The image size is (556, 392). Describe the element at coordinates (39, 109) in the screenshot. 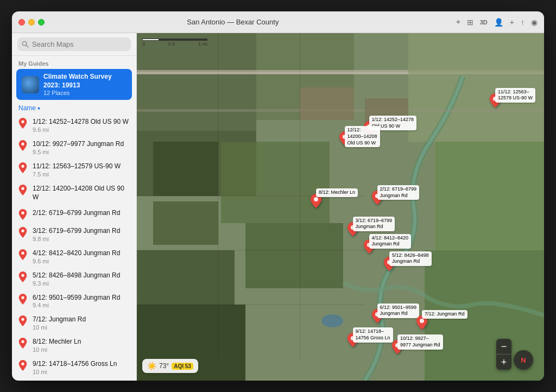

I see `sort-arrow-icon: ▾` at that location.